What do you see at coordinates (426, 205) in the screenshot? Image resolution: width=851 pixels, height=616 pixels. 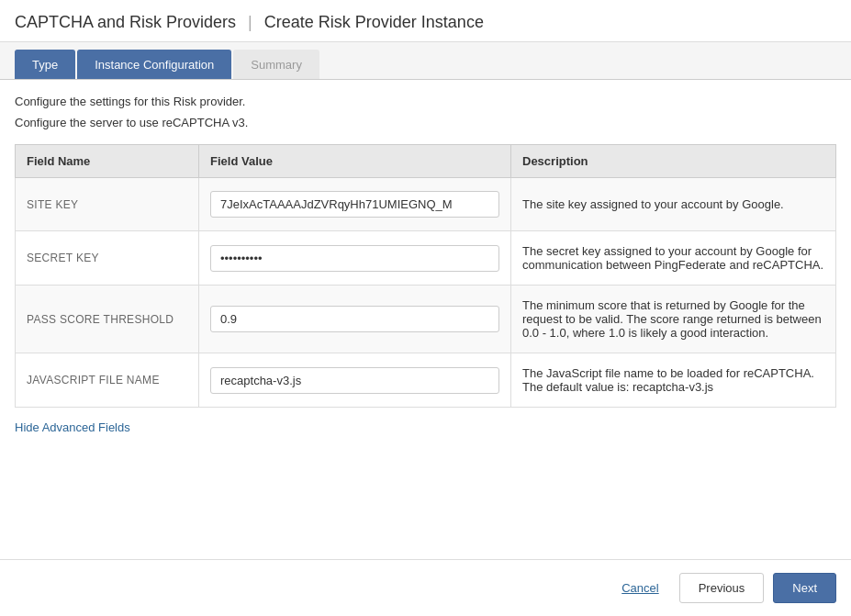 I see `table-row: SITE KEYThe site key assigned to your ac…` at bounding box center [426, 205].